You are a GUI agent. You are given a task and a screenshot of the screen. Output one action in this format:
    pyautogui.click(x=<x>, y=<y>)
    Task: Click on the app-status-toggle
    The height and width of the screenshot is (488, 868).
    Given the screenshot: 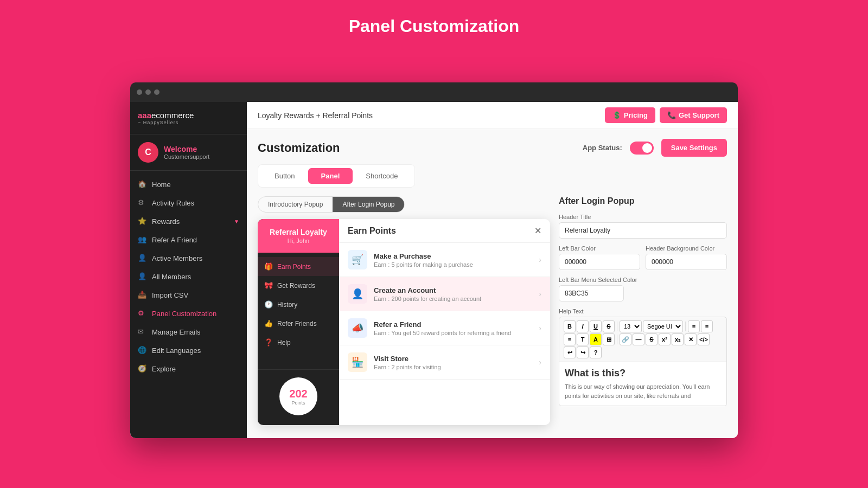 What is the action you would take?
    pyautogui.click(x=642, y=148)
    